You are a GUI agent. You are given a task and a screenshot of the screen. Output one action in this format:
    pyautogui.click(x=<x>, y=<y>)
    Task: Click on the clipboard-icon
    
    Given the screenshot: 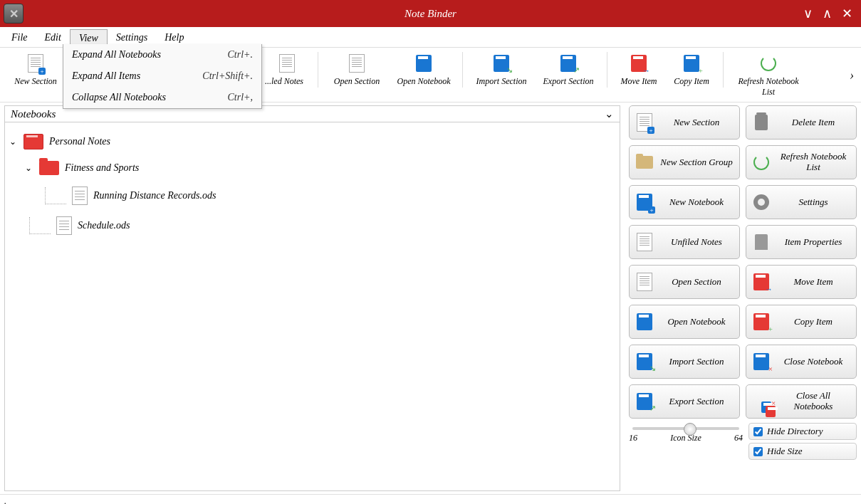 What is the action you would take?
    pyautogui.click(x=761, y=242)
    